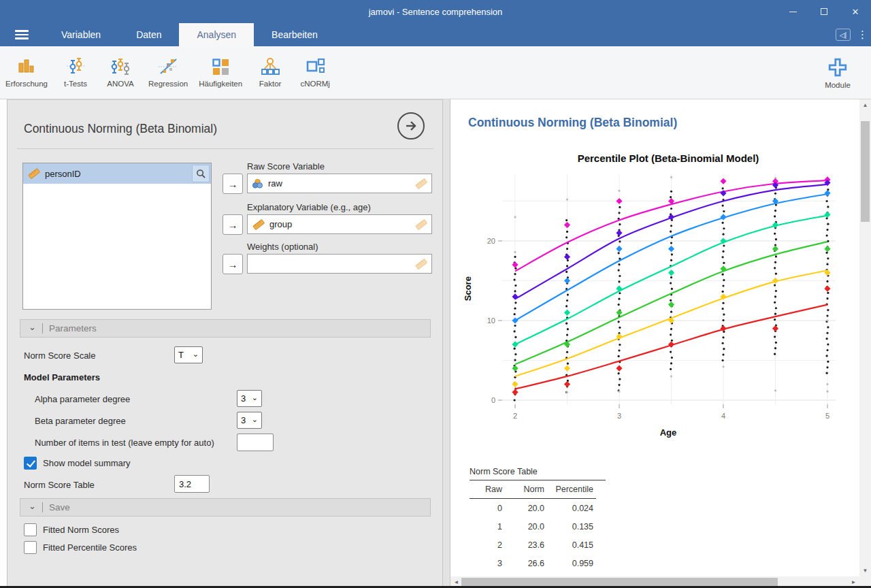 The image size is (871, 588). I want to click on vertical-scroll-thumb, so click(866, 172).